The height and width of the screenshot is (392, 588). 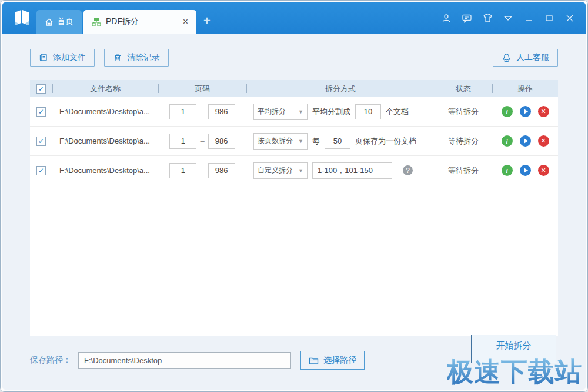 What do you see at coordinates (294, 171) in the screenshot?
I see `table-row: ✓ F:\Documents\Desktop\a... – 自定义拆分 ▼ ?` at bounding box center [294, 171].